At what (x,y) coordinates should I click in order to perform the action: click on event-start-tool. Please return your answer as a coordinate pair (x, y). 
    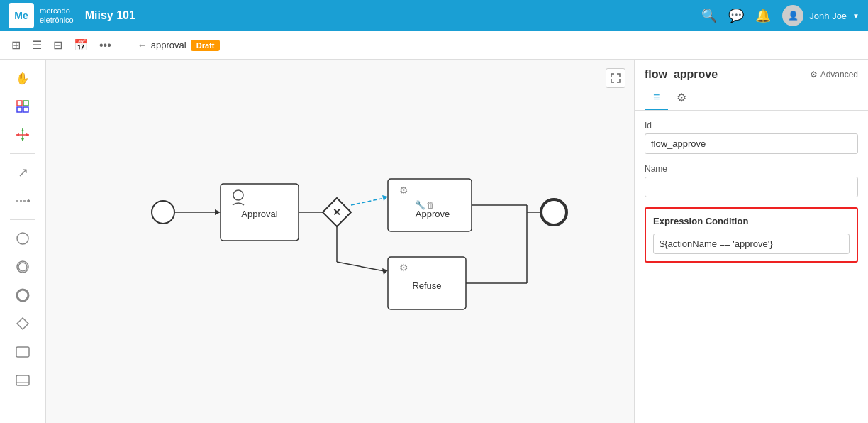
    Looking at the image, I should click on (23, 238).